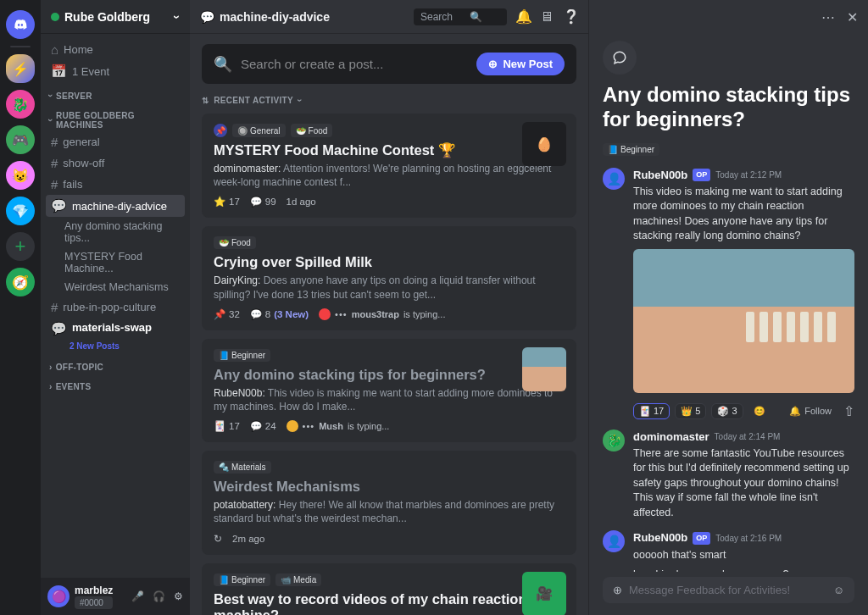 The image size is (868, 615). Describe the element at coordinates (617, 590) in the screenshot. I see `attach-icon: ⊕` at that location.